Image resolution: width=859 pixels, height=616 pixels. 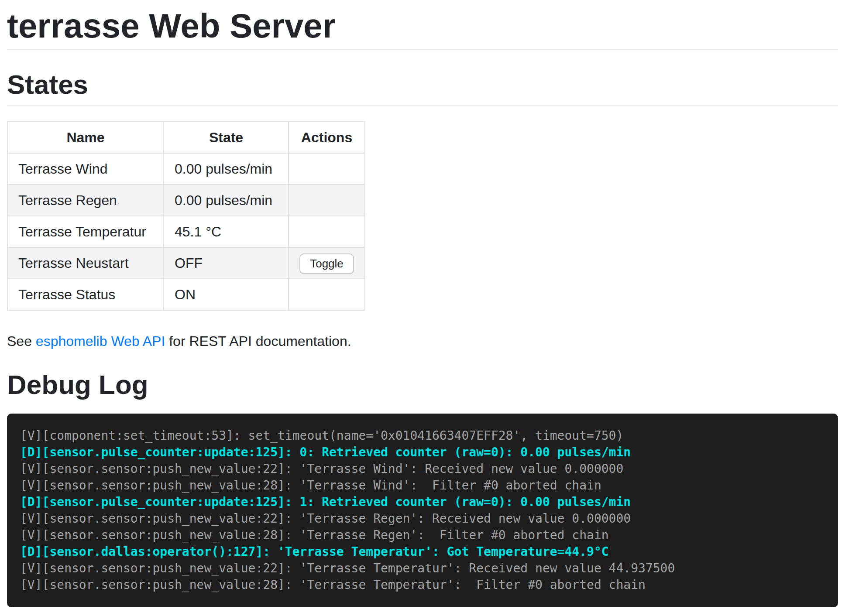 I want to click on table-row: Terrasse Neustart OFF Toggle, so click(x=186, y=263).